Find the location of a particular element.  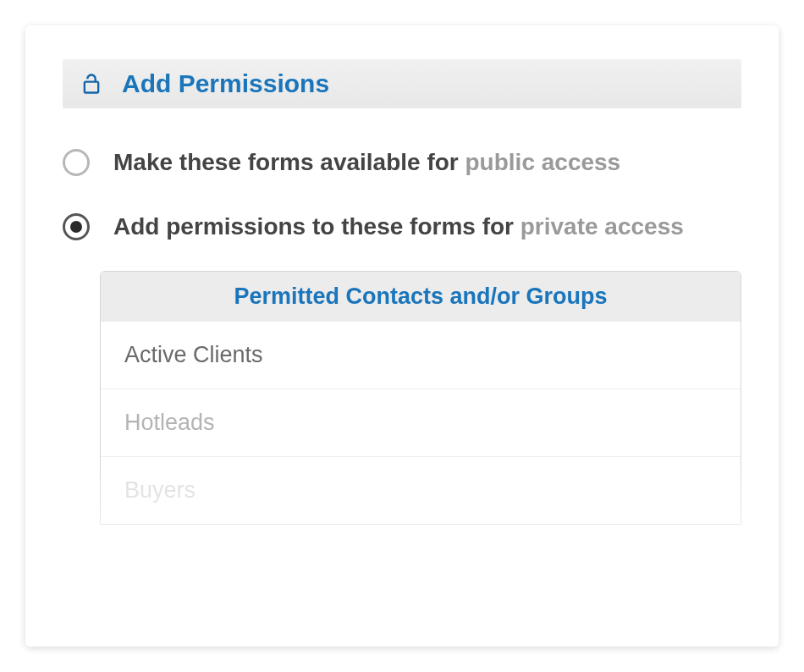

radio-label-private-main: Add permissions to these forms for is located at coordinates (317, 227).